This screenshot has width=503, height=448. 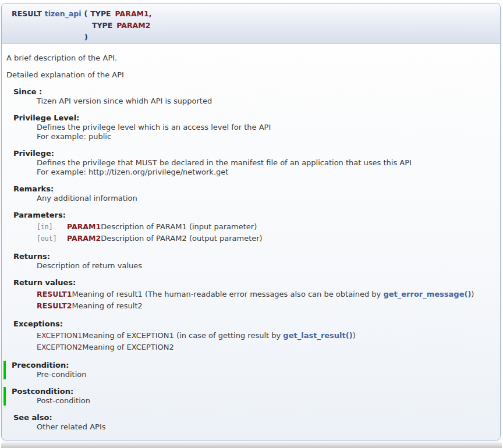 I want to click on retval-desc-text: Meaning of result1 (The human-readable e…, so click(x=227, y=294).